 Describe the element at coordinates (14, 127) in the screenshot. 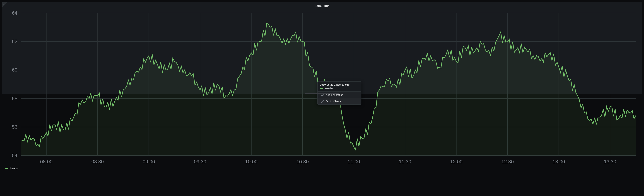

I see `svg-text: 56` at that location.